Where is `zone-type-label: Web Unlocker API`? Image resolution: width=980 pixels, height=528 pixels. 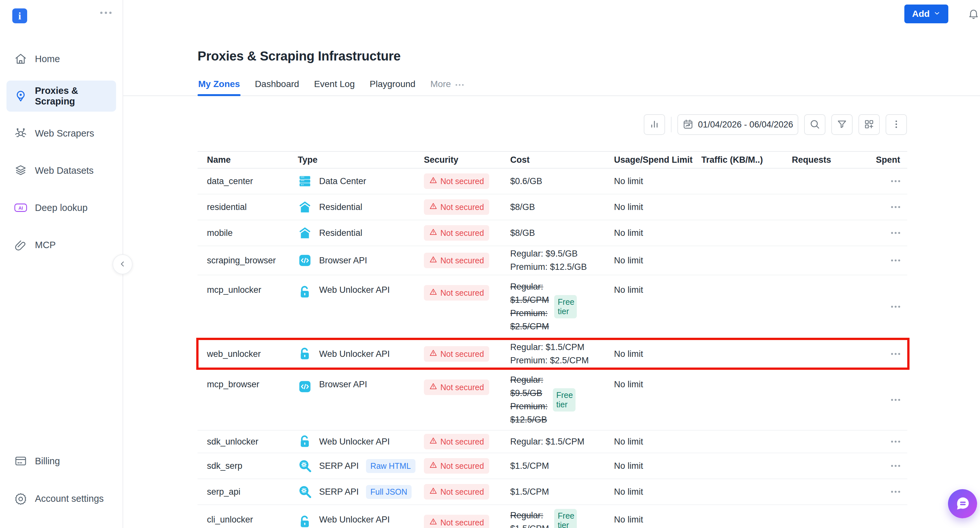
zone-type-label: Web Unlocker API is located at coordinates (355, 520).